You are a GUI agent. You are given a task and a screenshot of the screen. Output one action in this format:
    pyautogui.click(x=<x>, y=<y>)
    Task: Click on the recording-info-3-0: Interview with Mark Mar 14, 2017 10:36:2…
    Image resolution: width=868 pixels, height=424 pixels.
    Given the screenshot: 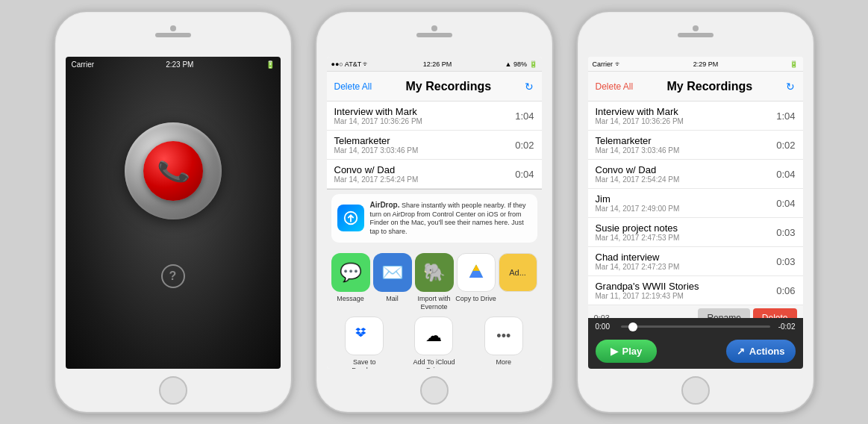 What is the action you would take?
    pyautogui.click(x=640, y=116)
    